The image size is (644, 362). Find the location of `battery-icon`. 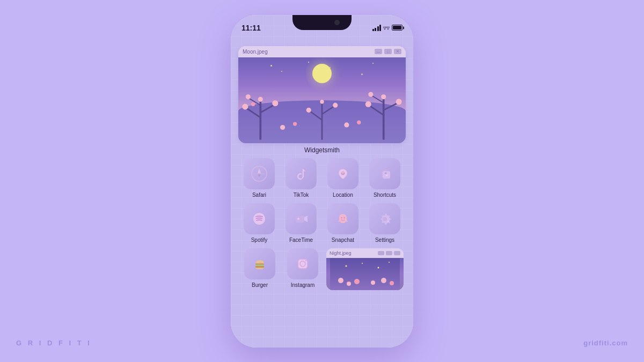

battery-icon is located at coordinates (397, 28).